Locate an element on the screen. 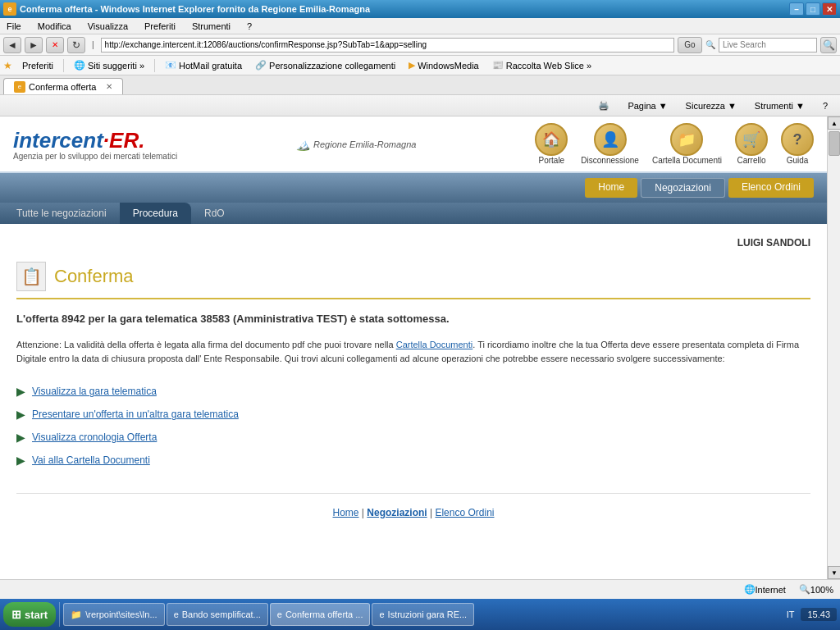 The image size is (840, 630). nav-carrello: 🛒 Carrello is located at coordinates (751, 144).